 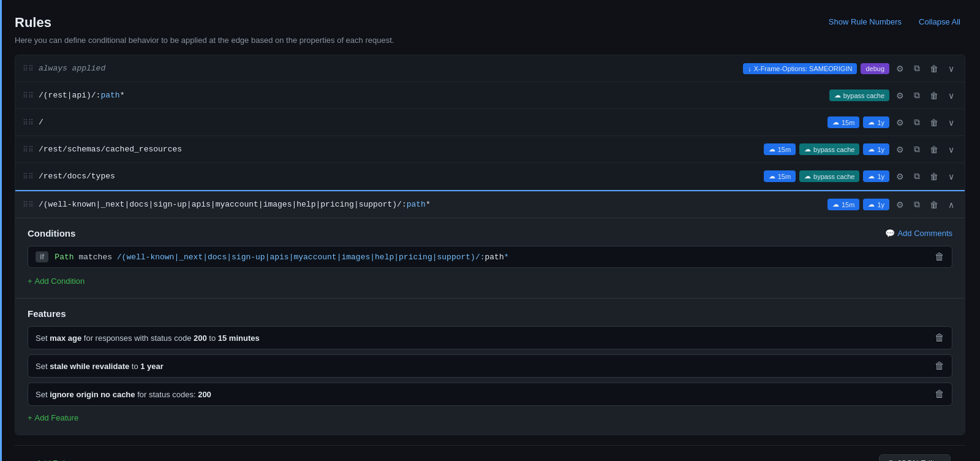 I want to click on json-editor-button: {} JSON Editor, so click(x=915, y=457).